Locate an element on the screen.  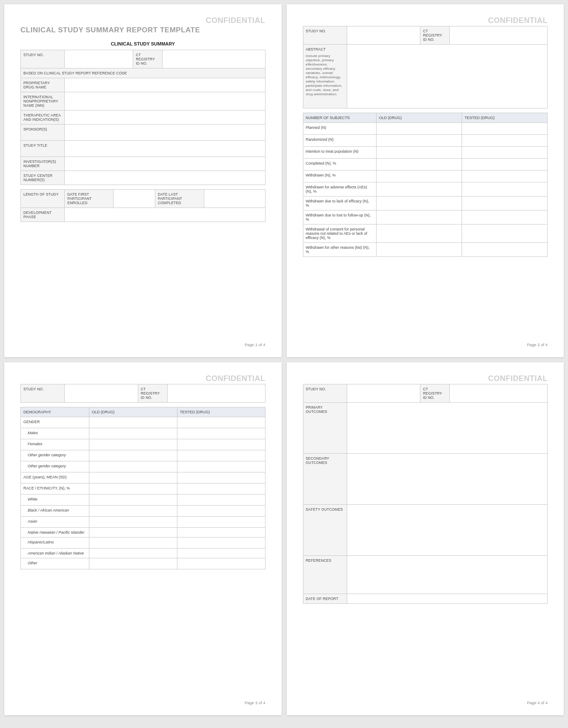
value-date-first is located at coordinates (134, 199).